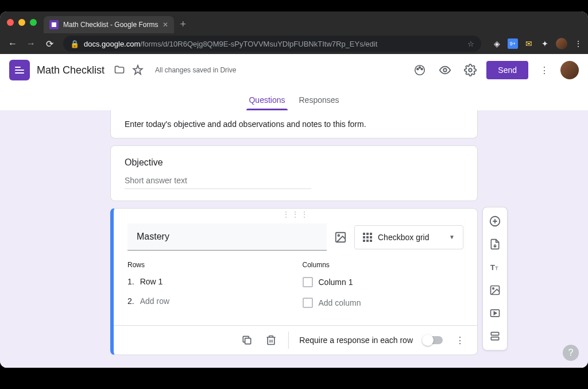 Image resolution: width=588 pixels, height=389 pixels. I want to click on bookmark-star-icon: ☆, so click(471, 44).